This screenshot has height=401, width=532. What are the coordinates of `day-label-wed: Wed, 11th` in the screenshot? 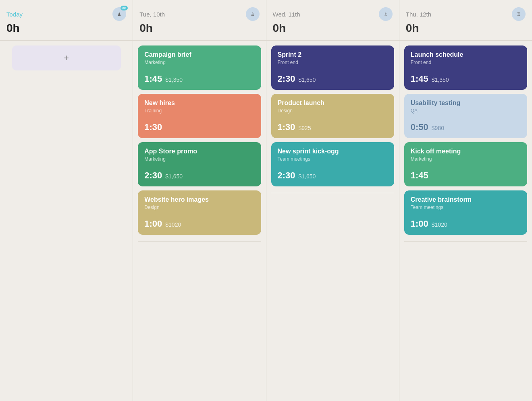 It's located at (287, 14).